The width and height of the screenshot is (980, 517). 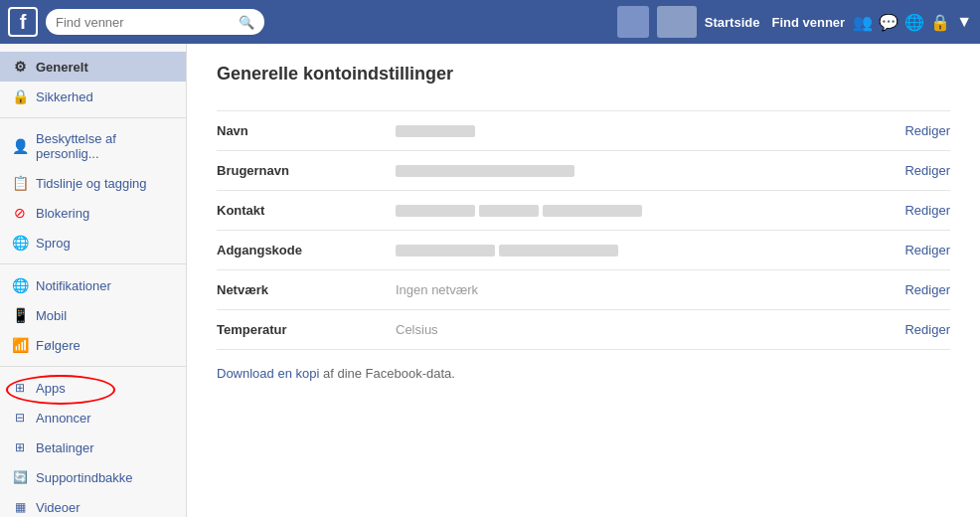 What do you see at coordinates (583, 330) in the screenshot?
I see `table-row: TemperaturCelsiusRediger` at bounding box center [583, 330].